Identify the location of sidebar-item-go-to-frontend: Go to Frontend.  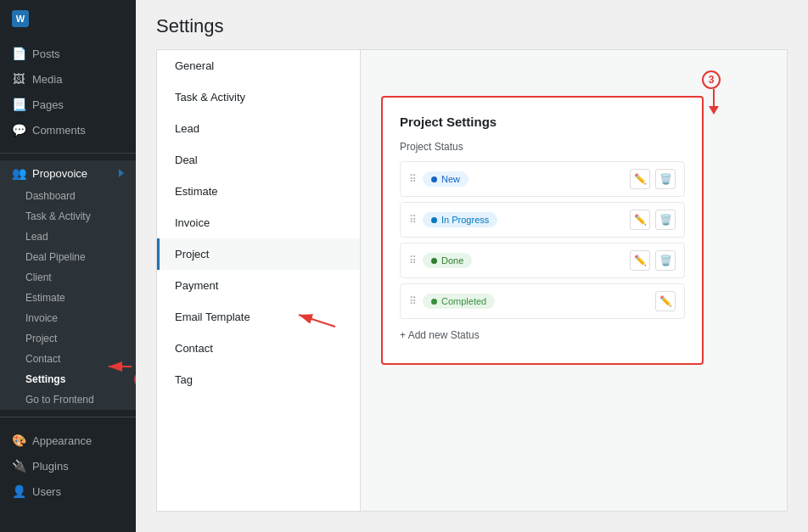
(68, 400).